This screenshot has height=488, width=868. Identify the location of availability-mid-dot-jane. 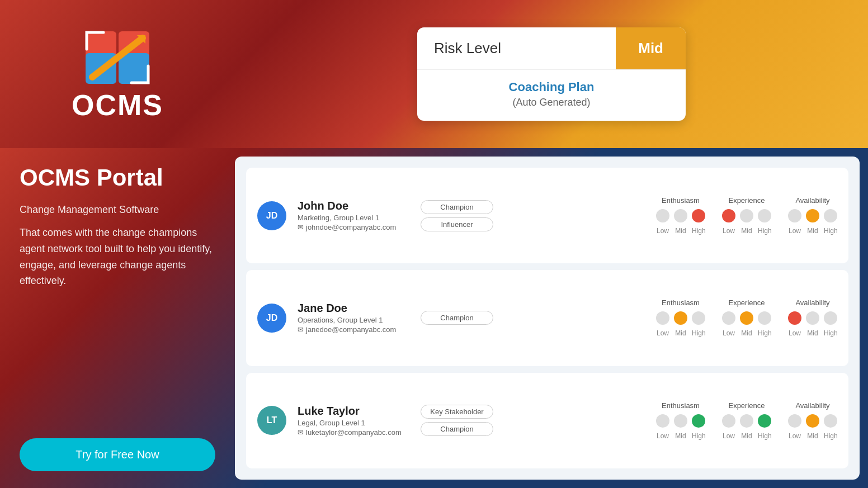
(813, 318).